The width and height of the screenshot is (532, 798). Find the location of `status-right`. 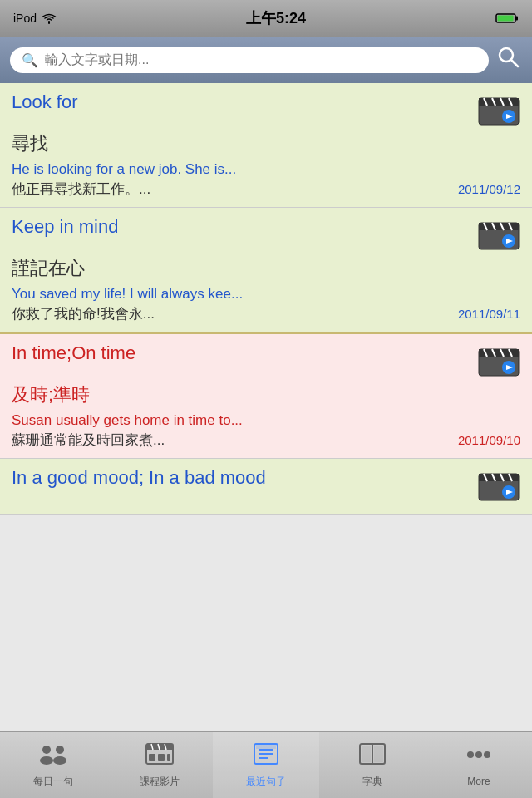

status-right is located at coordinates (507, 18).